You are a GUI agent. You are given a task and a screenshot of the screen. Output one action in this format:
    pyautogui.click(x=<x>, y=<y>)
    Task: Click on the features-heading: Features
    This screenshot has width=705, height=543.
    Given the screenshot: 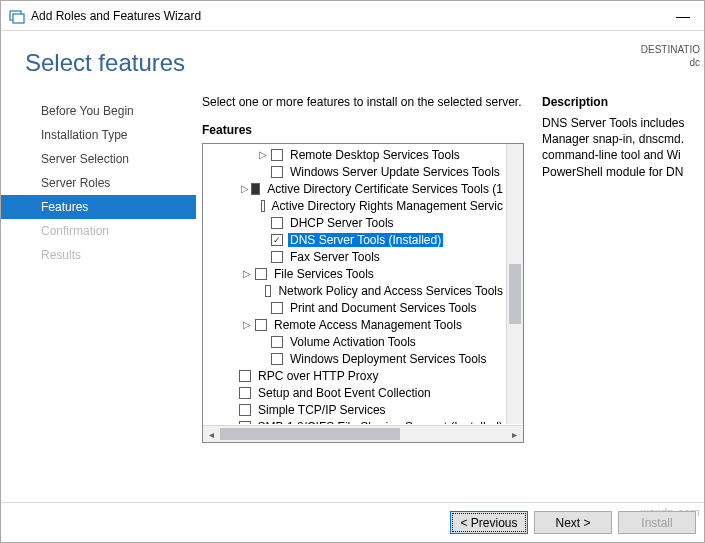 What is the action you would take?
    pyautogui.click(x=363, y=130)
    